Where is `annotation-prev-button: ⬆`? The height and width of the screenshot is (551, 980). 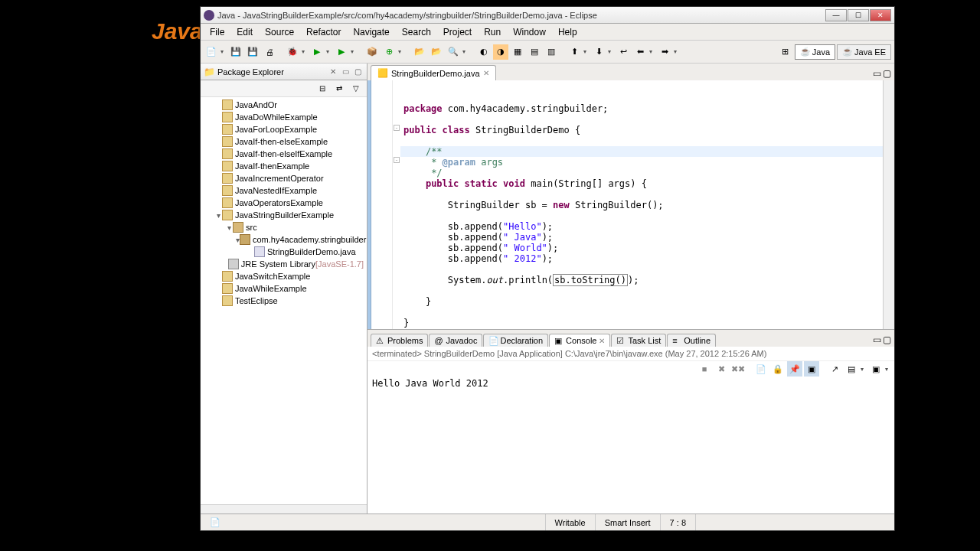
annotation-prev-button: ⬆ is located at coordinates (574, 52).